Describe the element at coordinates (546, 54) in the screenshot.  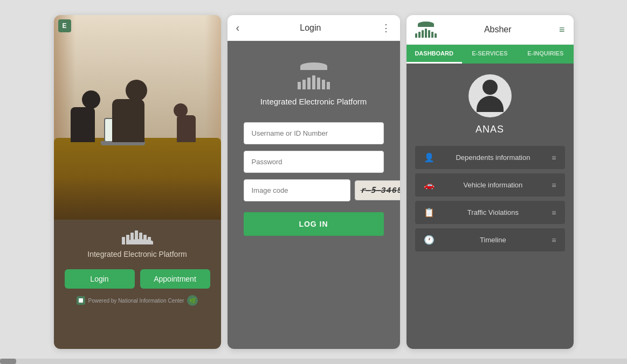
I see `tab-einquiries: E-INQUIRIES` at that location.